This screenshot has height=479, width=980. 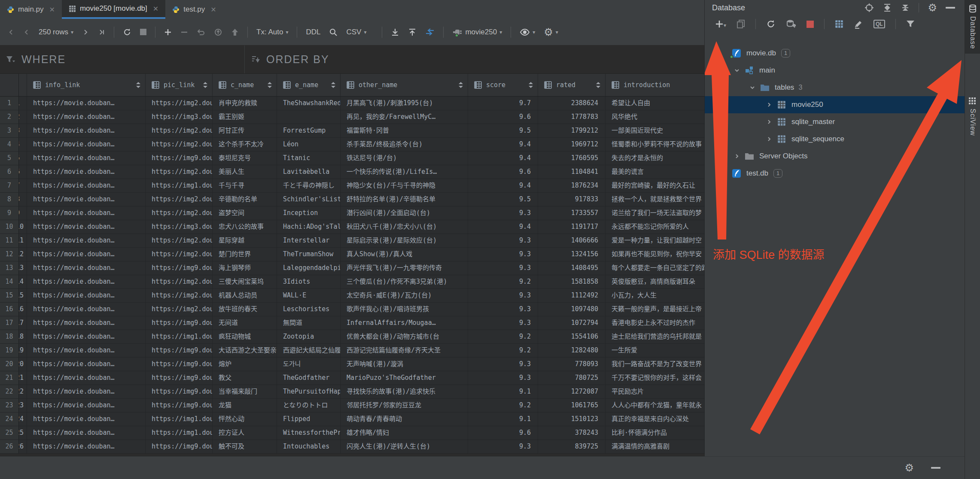 I want to click on cell-other_name: 舒特拉的名单(港)/辛德勒名单, so click(x=405, y=199).